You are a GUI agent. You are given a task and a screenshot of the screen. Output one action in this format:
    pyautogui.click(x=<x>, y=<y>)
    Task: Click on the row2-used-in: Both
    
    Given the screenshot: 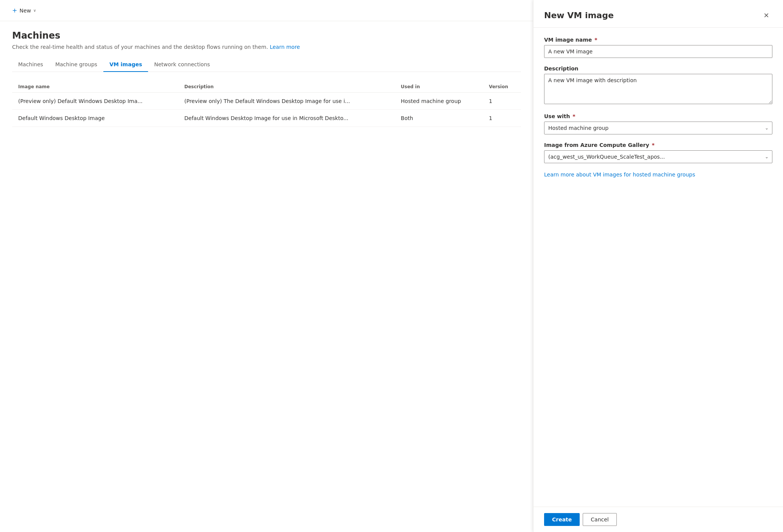 What is the action you would take?
    pyautogui.click(x=439, y=118)
    